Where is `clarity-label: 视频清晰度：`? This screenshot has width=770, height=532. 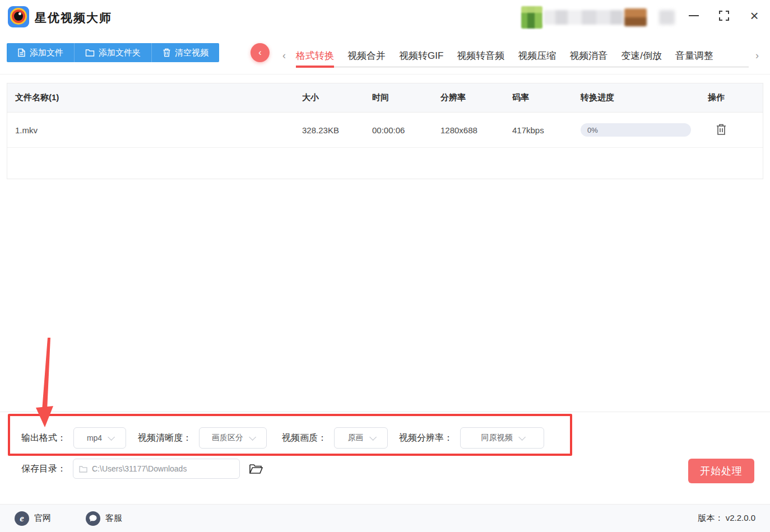 clarity-label: 视频清晰度： is located at coordinates (165, 438).